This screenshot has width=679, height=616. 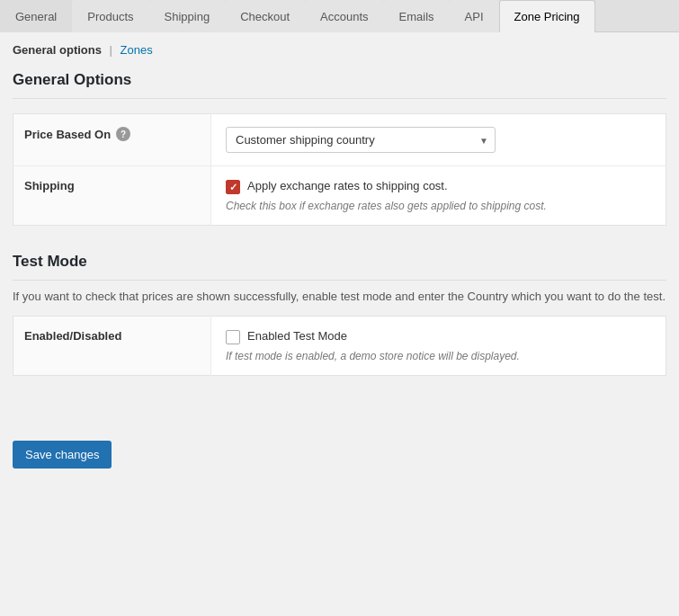 I want to click on general-options-heading: General Options, so click(x=340, y=85).